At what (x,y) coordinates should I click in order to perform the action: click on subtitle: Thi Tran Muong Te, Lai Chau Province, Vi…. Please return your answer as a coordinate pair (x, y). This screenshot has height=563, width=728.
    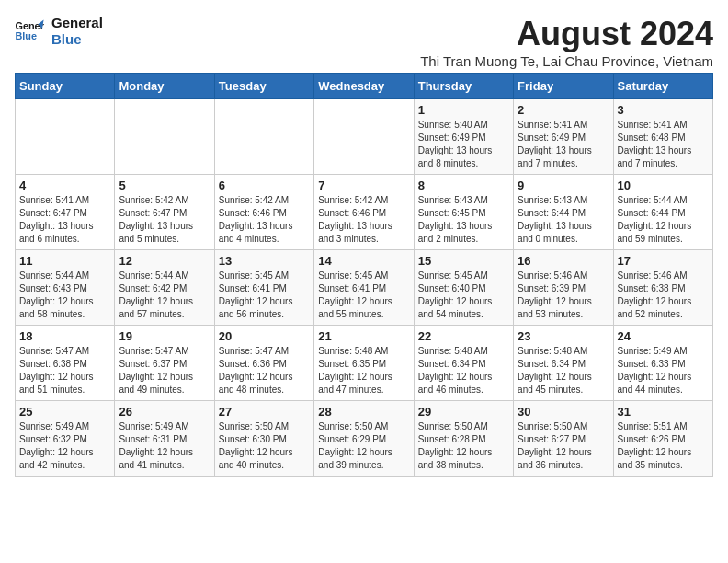
    Looking at the image, I should click on (566, 61).